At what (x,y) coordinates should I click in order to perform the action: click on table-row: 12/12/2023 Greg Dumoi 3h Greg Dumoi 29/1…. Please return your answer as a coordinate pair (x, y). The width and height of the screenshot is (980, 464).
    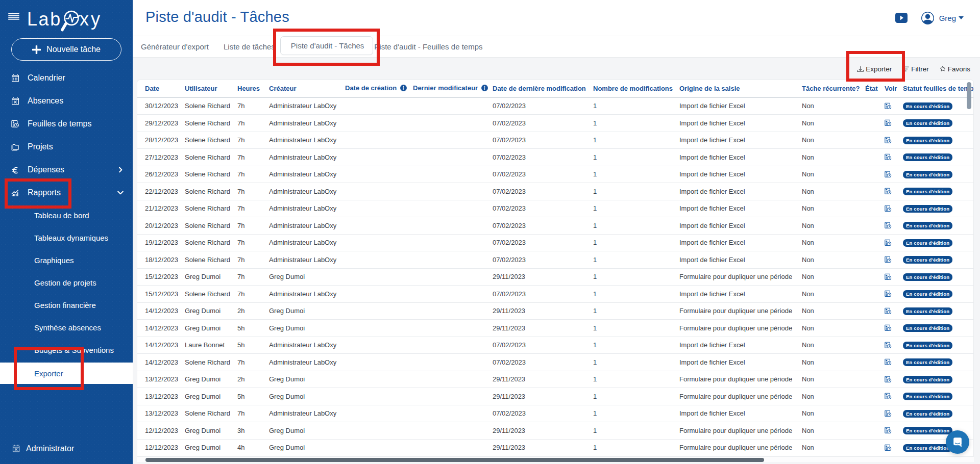
    Looking at the image, I should click on (555, 431).